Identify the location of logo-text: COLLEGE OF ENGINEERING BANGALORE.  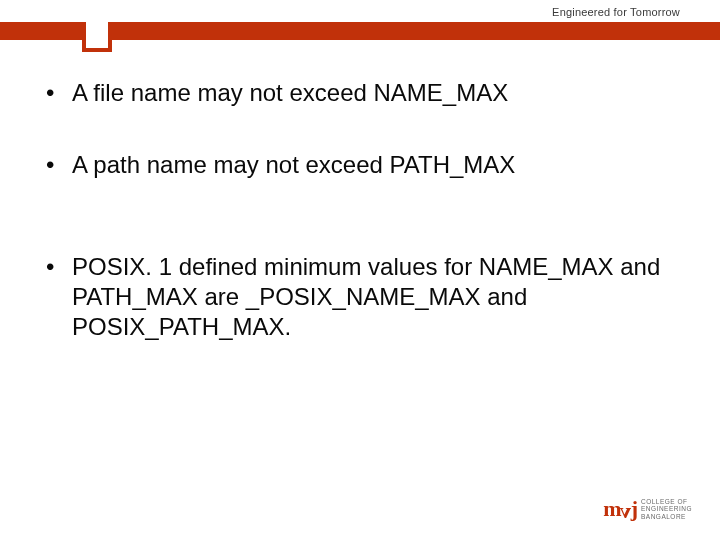
(666, 508).